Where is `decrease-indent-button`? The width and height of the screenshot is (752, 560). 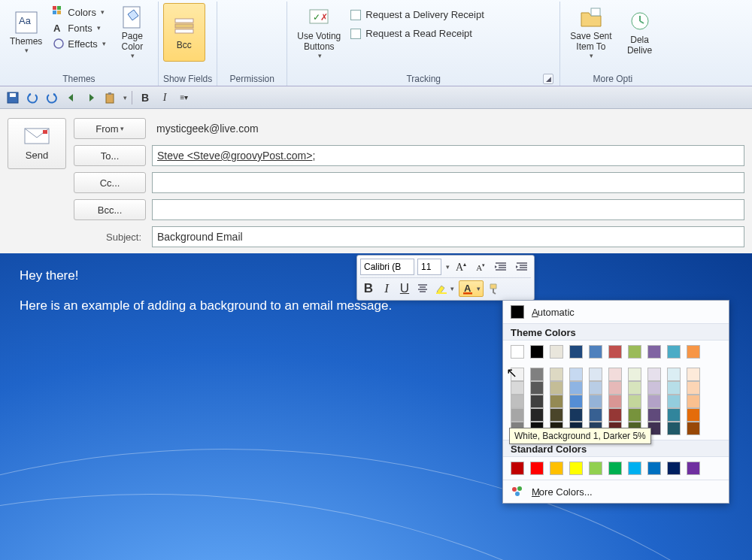
decrease-indent-button is located at coordinates (501, 267).